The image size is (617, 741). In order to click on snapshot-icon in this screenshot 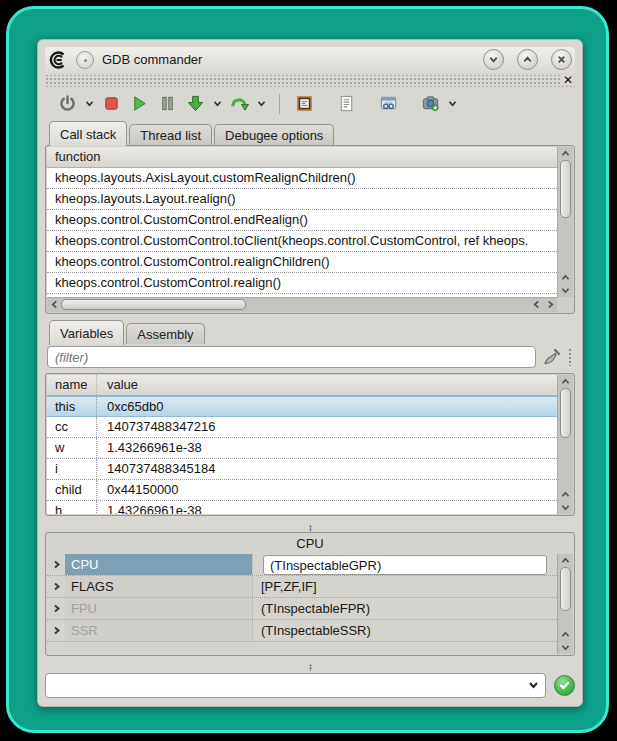, I will do `click(430, 104)`.